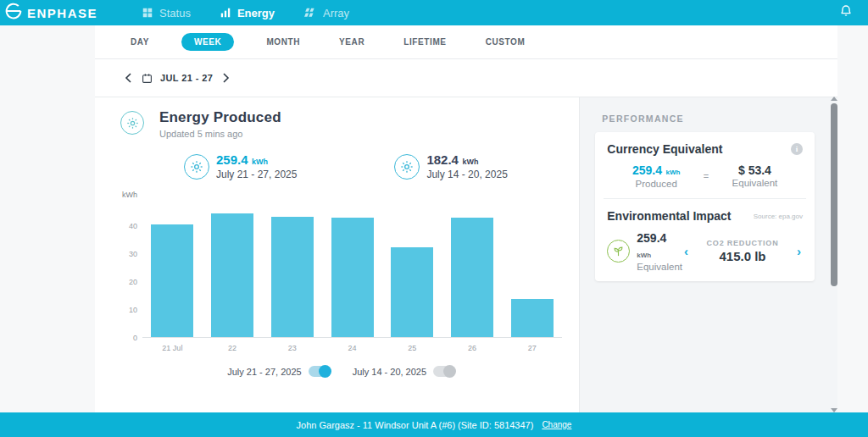 This screenshot has height=437, width=868. Describe the element at coordinates (49, 13) in the screenshot. I see `enphase-logo: ENPHASE` at that location.